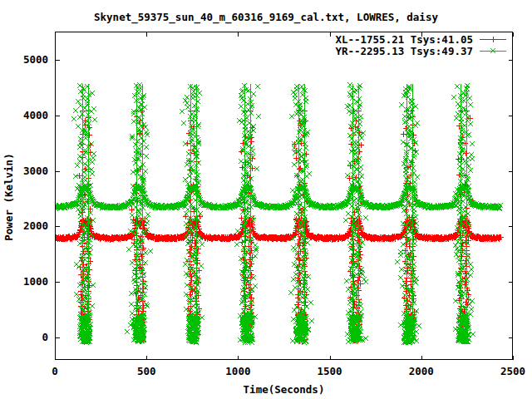 The image size is (532, 399). Describe the element at coordinates (513, 372) in the screenshot. I see `x-tick-label: 2500` at that location.